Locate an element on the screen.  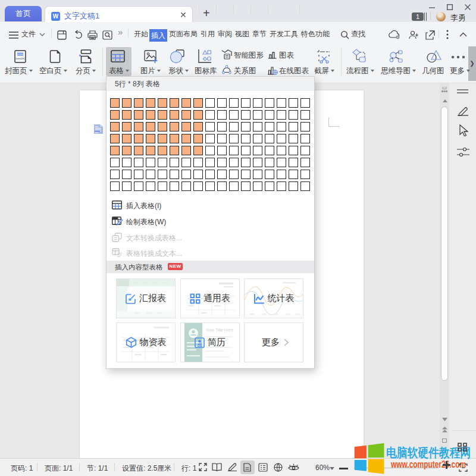
svg-text: Your Title Here is located at coordinates (220, 330).